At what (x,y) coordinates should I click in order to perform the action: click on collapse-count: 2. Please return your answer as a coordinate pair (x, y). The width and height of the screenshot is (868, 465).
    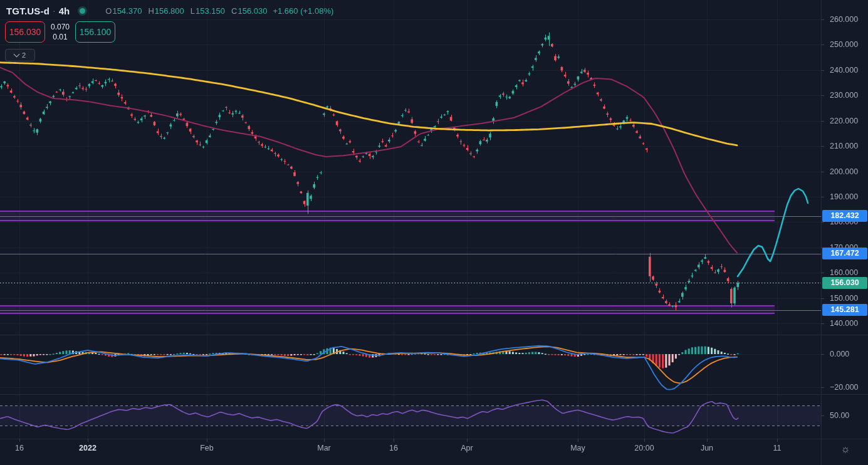
    Looking at the image, I should click on (24, 55).